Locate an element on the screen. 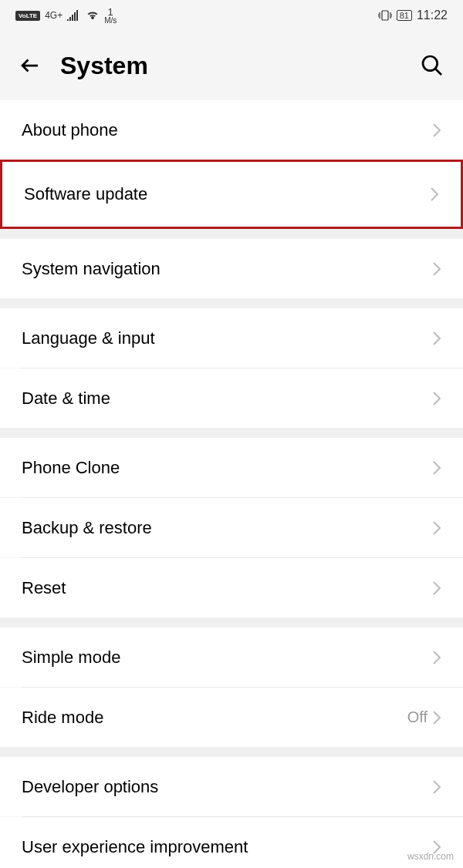  settings-item-ride-mode: Ride modeOff is located at coordinates (231, 717).